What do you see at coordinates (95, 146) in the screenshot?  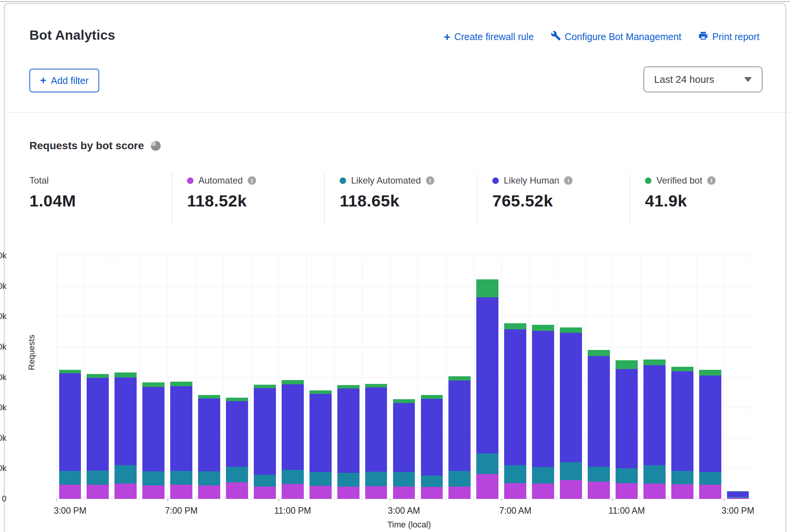 I see `section-title-row: Requests by bot score` at bounding box center [95, 146].